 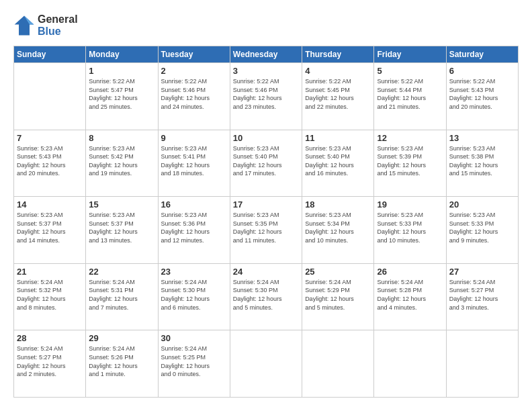 What do you see at coordinates (266, 55) in the screenshot?
I see `calendar-header-row: SundayMondayTuesdayWednesdayThursdayFrid…` at bounding box center [266, 55].